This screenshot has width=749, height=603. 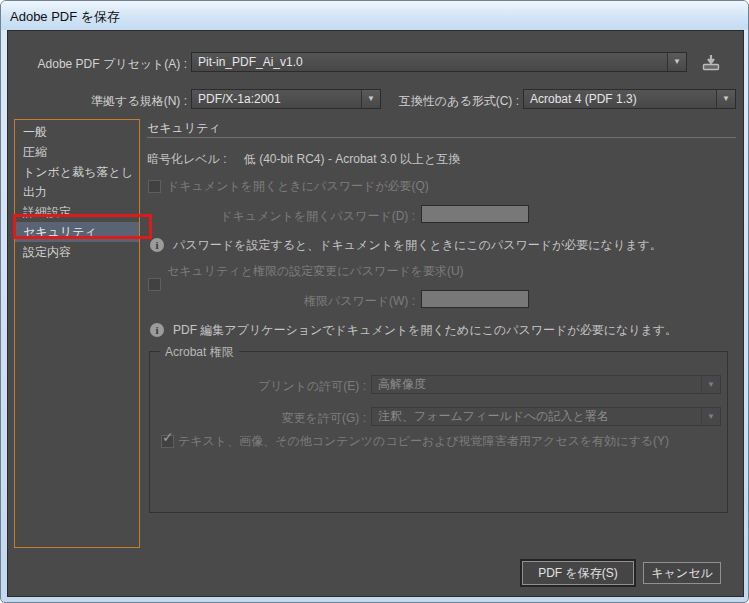 I want to click on info-open-text: パスワードを設定すると、ドキュメントを開くときにこのパスワードが必要になります。, so click(x=418, y=246).